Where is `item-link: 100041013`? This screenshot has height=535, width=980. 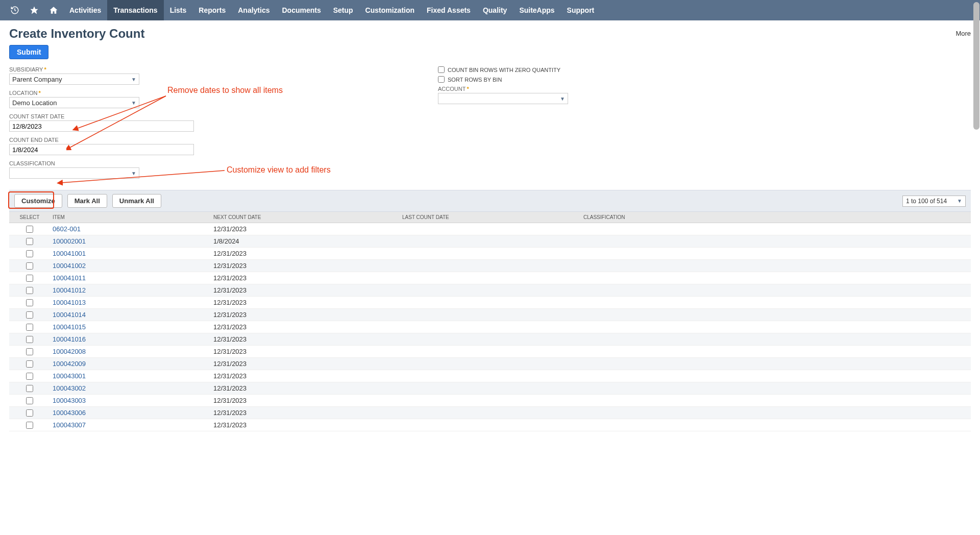
item-link: 100041013 is located at coordinates (69, 302).